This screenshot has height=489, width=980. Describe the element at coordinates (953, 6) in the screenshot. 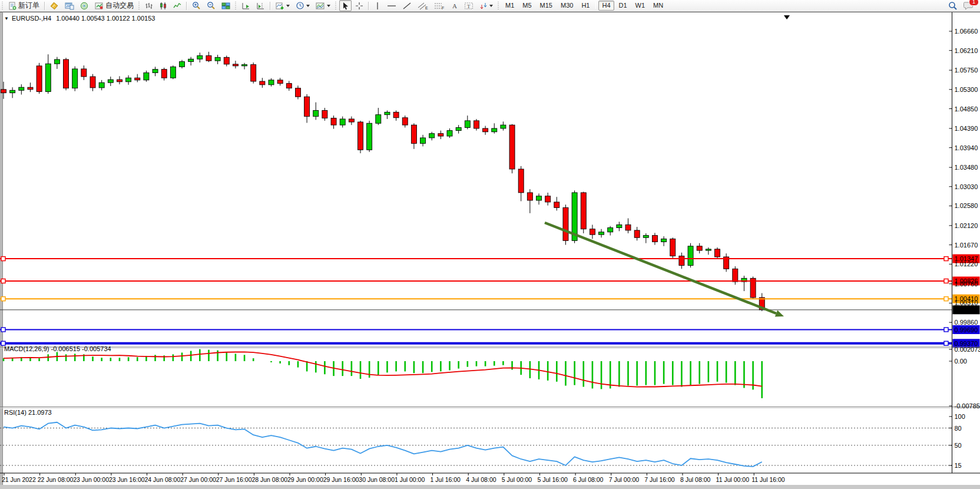

I see `search-button` at that location.